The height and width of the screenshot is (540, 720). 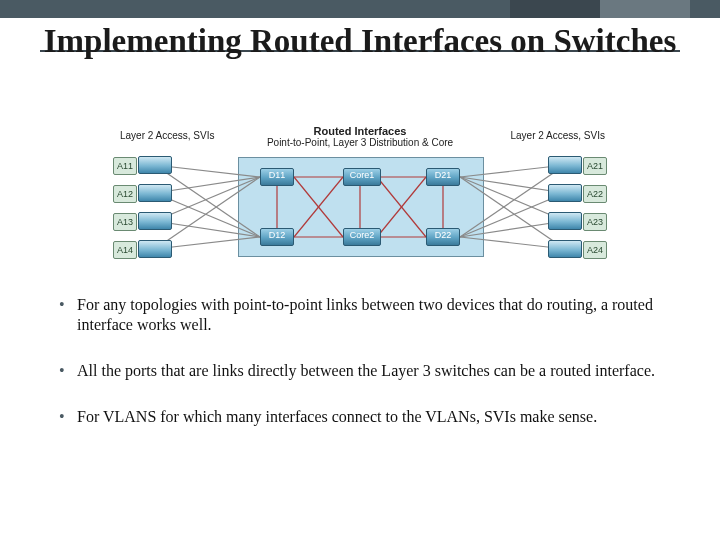 What do you see at coordinates (125, 222) in the screenshot?
I see `device-label: A13` at bounding box center [125, 222].